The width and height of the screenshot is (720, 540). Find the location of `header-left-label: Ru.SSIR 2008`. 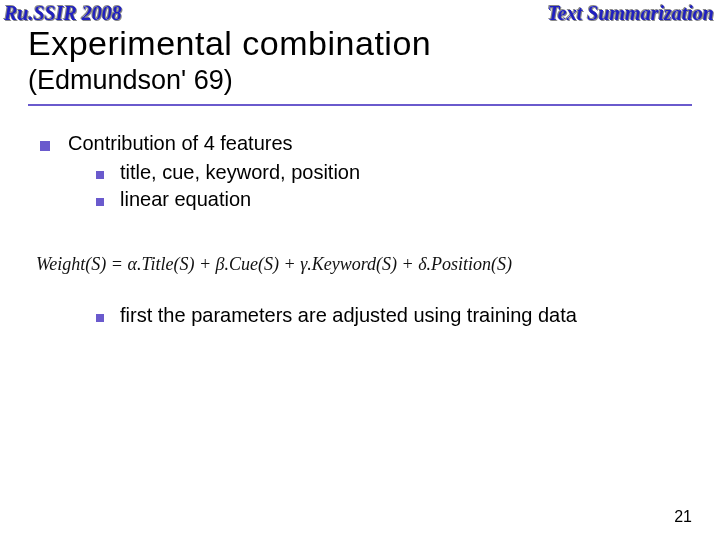

header-left-label: Ru.SSIR 2008 is located at coordinates (63, 14).